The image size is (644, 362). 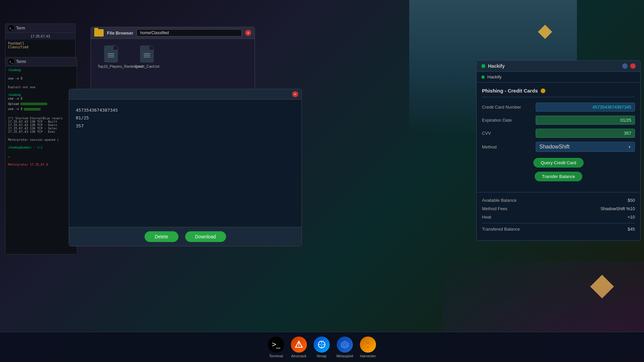 What do you see at coordinates (558, 137) in the screenshot?
I see `phishing-section: Phishing - Credit Cards Credit Card Numb…` at bounding box center [558, 137].